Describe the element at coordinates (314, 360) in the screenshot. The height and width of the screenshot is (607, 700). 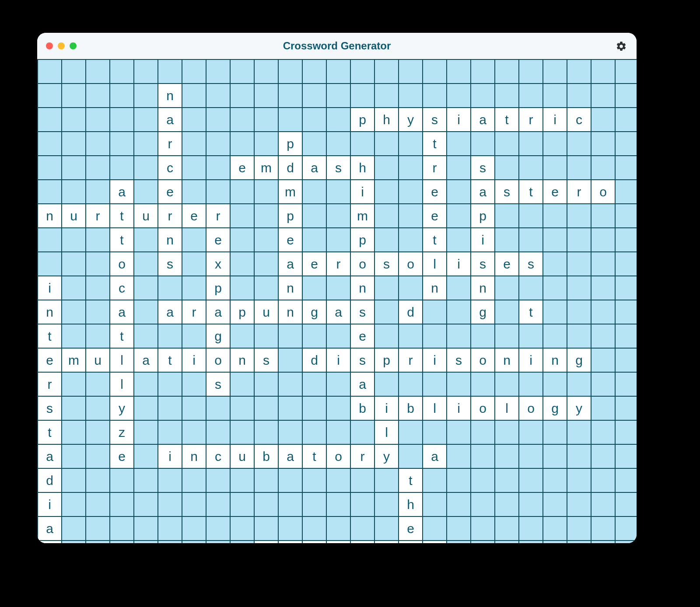
I see `grid-cell: d` at that location.